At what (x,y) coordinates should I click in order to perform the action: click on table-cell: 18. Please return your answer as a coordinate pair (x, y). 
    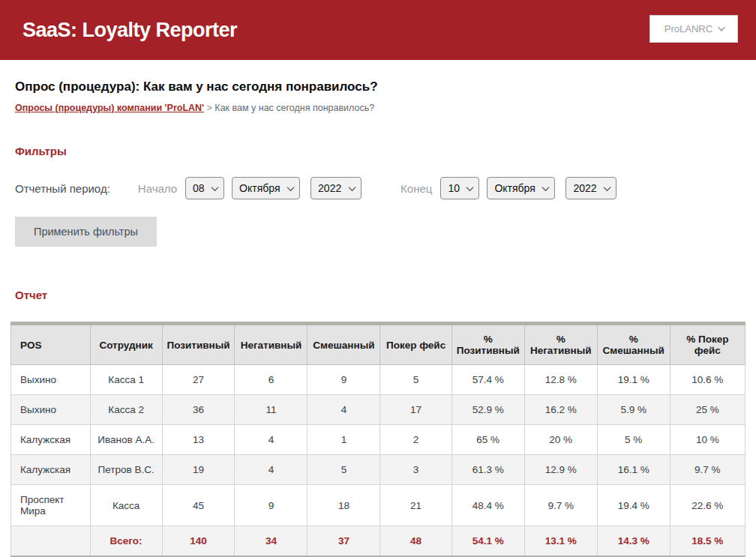
    Looking at the image, I should click on (344, 505).